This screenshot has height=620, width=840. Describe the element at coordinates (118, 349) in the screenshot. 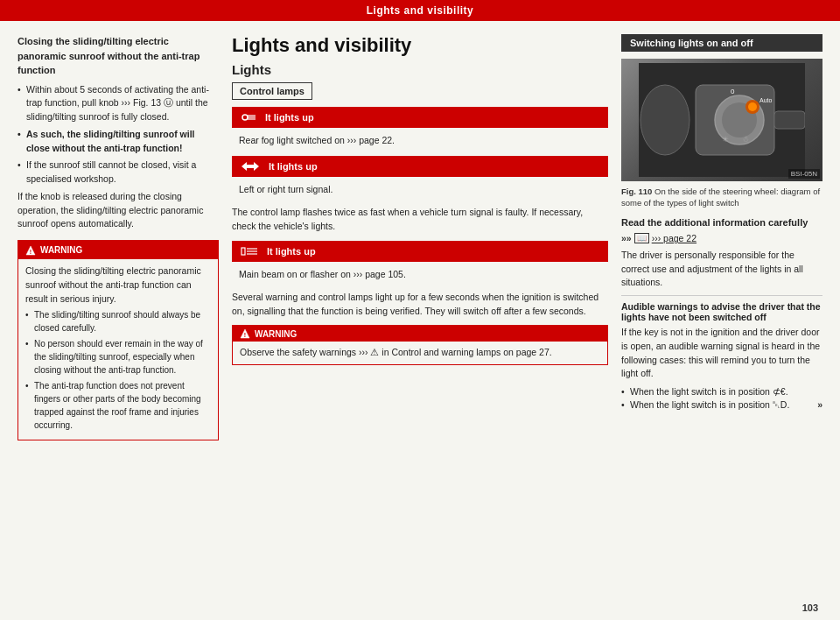

I see `left-warning-content: Closing the sliding/tilting electric pan…` at that location.